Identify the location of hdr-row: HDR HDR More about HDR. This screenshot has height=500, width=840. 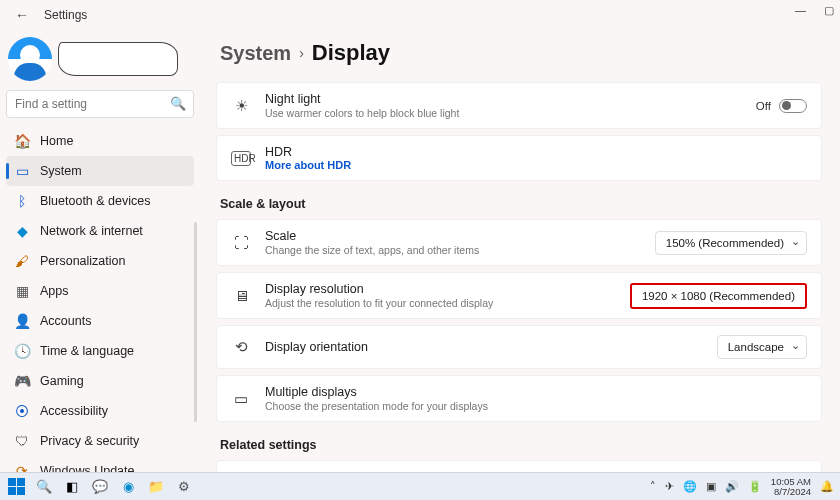
(519, 158).